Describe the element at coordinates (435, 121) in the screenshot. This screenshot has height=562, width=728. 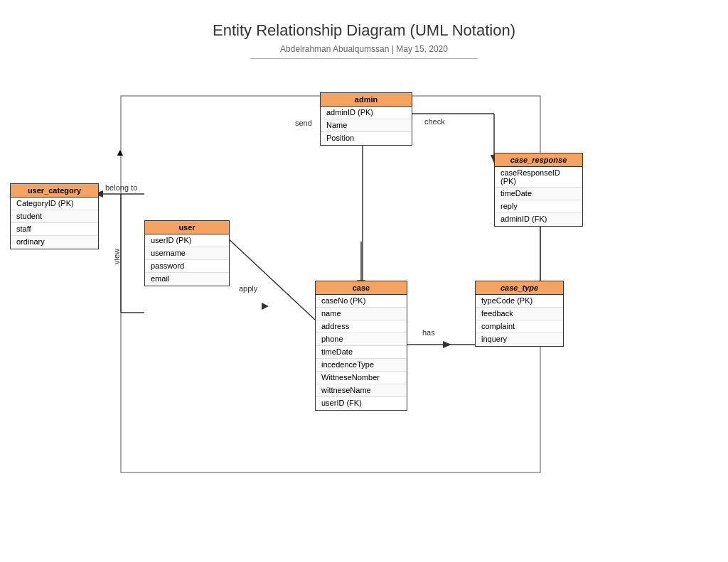
I see `check-label: check` at that location.